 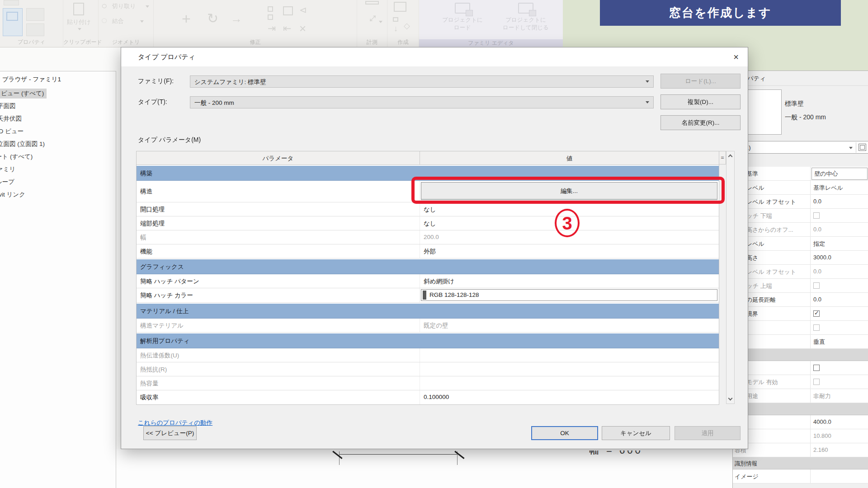 I want to click on ribbon-group-label: クリップボード, so click(x=80, y=42).